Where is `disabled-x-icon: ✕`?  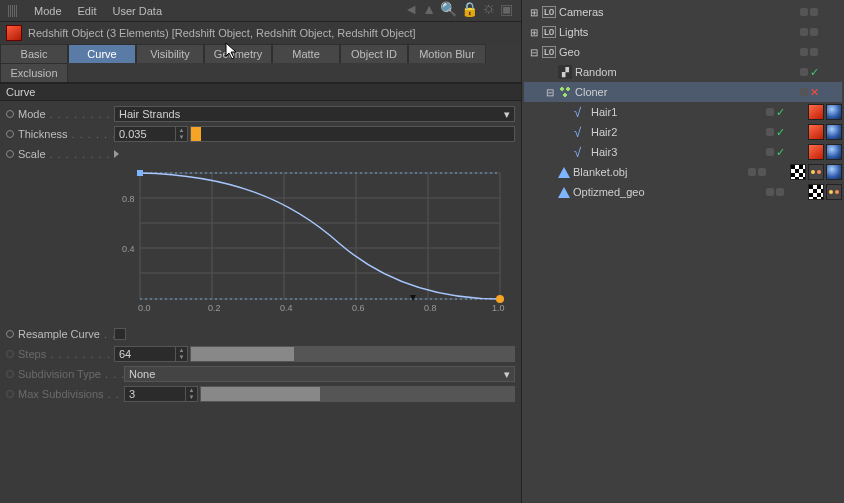 disabled-x-icon: ✕ is located at coordinates (814, 92).